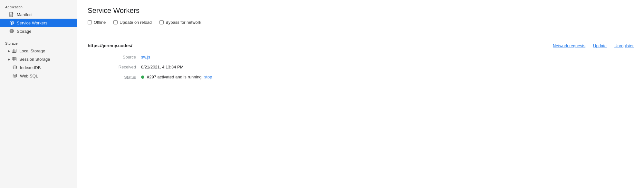 The width and height of the screenshot is (644, 188). What do you see at coordinates (100, 22) in the screenshot?
I see `offline-label: Offline` at bounding box center [100, 22].